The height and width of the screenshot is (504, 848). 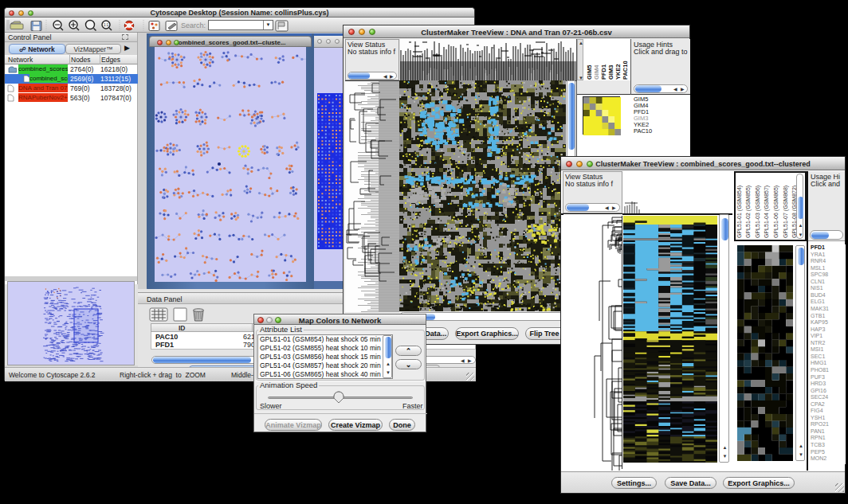 What do you see at coordinates (740, 212) in the screenshot?
I see `svg-text: GPL51-01 (GSM854)` at bounding box center [740, 212].